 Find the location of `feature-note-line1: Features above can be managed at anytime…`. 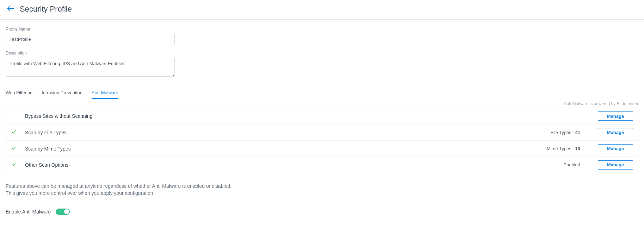

feature-note-line1: Features above can be managed at anytime… is located at coordinates (322, 186).